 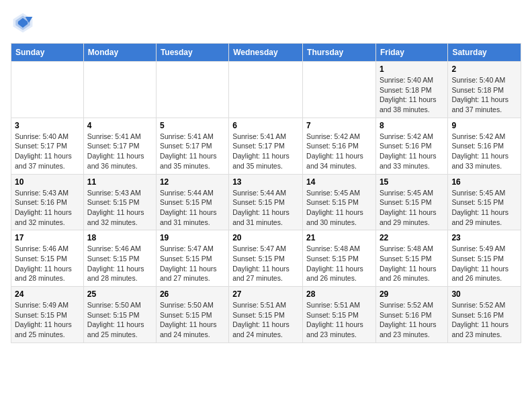 What do you see at coordinates (412, 294) in the screenshot?
I see `day-number: 29` at bounding box center [412, 294].